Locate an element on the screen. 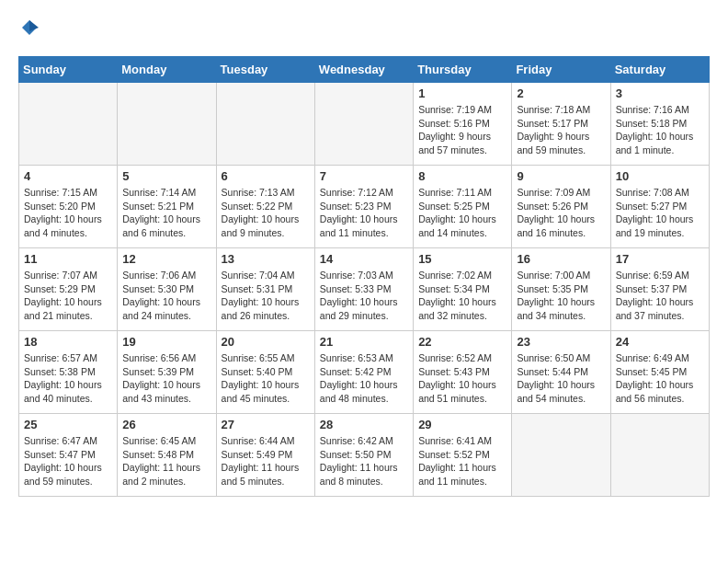 The image size is (728, 563). day-header-monday: Monday is located at coordinates (167, 70).